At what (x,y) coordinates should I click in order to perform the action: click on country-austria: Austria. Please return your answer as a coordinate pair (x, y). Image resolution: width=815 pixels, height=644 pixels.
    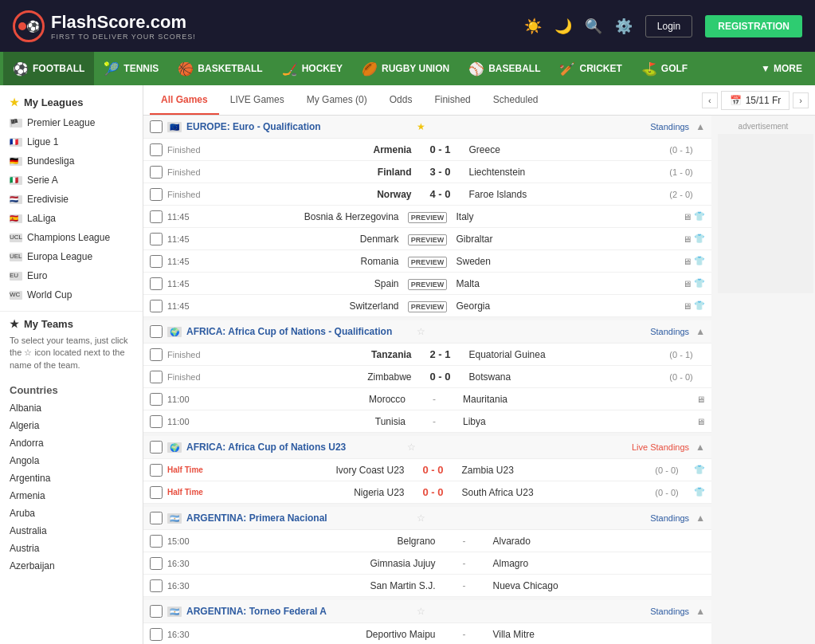
    Looking at the image, I should click on (72, 548).